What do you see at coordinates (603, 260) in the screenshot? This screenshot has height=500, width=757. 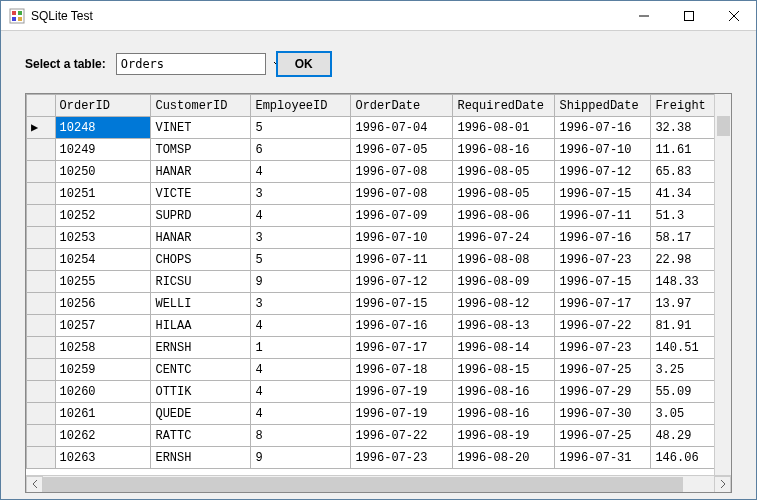 I see `cell: 1996-07-23` at bounding box center [603, 260].